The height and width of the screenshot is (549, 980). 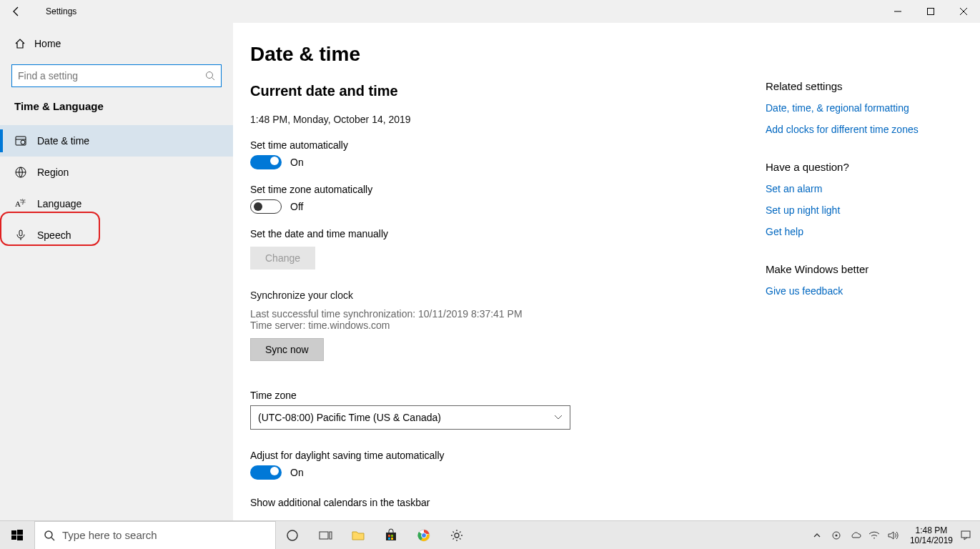 What do you see at coordinates (508, 189) in the screenshot?
I see `set-tz-auto-label: Set time zone automatically` at bounding box center [508, 189].